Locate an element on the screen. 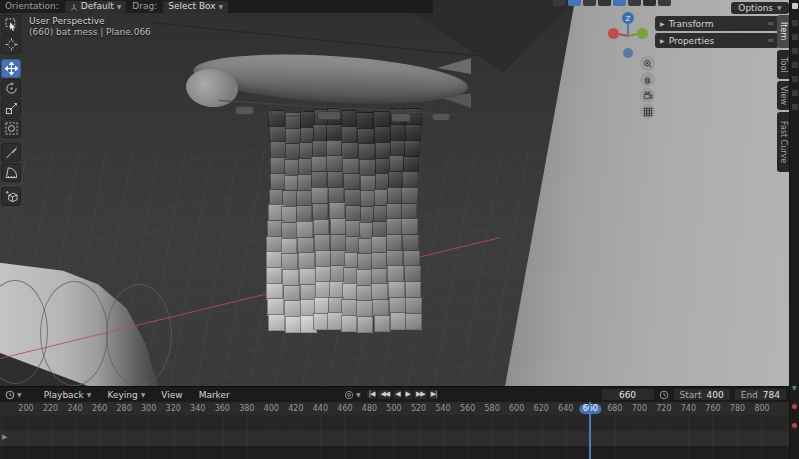 The image size is (799, 459). zoom-button is located at coordinates (648, 64).